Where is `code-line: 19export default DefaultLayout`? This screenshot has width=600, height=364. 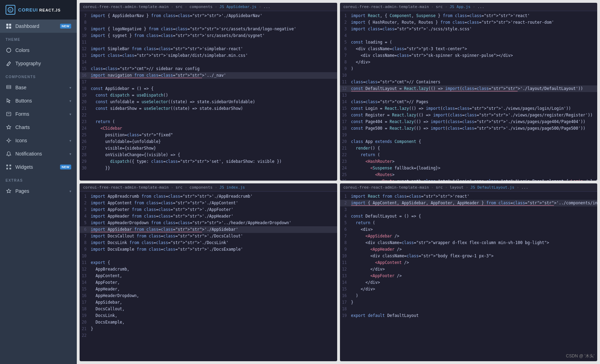 code-line: 19export default DefaultLayout is located at coordinates (469, 316).